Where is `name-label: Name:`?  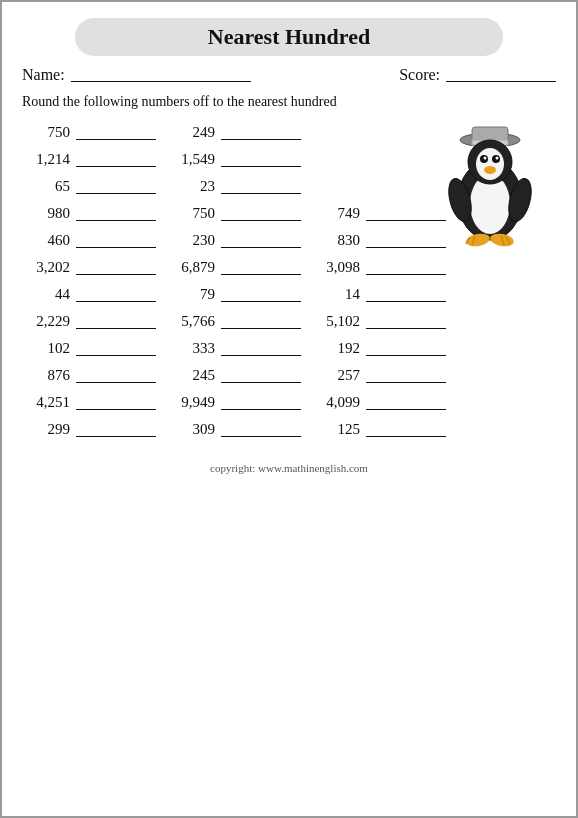
name-label: Name: is located at coordinates (44, 75).